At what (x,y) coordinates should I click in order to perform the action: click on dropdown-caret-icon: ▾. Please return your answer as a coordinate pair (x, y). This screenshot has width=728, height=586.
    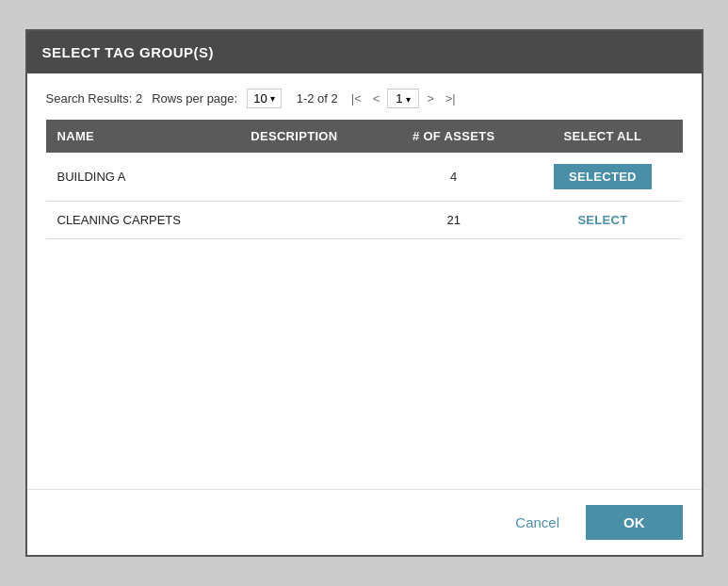
    Looking at the image, I should click on (273, 98).